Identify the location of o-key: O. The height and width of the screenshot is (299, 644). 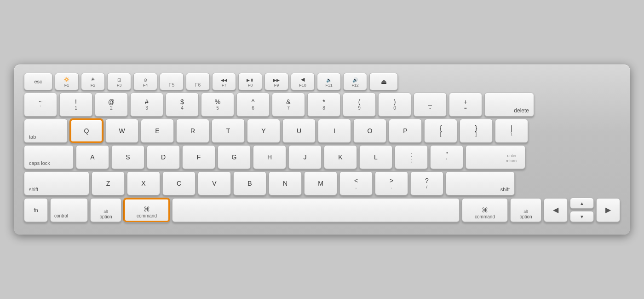
(370, 131).